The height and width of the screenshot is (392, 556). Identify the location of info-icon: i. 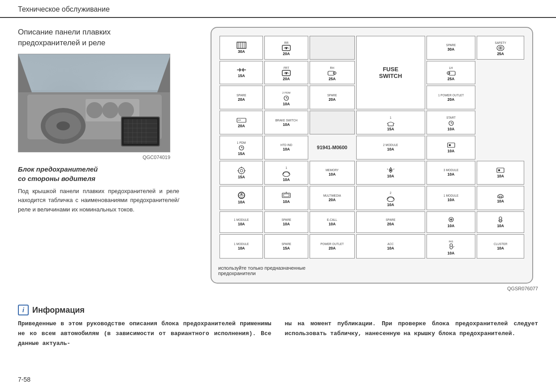
(23, 310).